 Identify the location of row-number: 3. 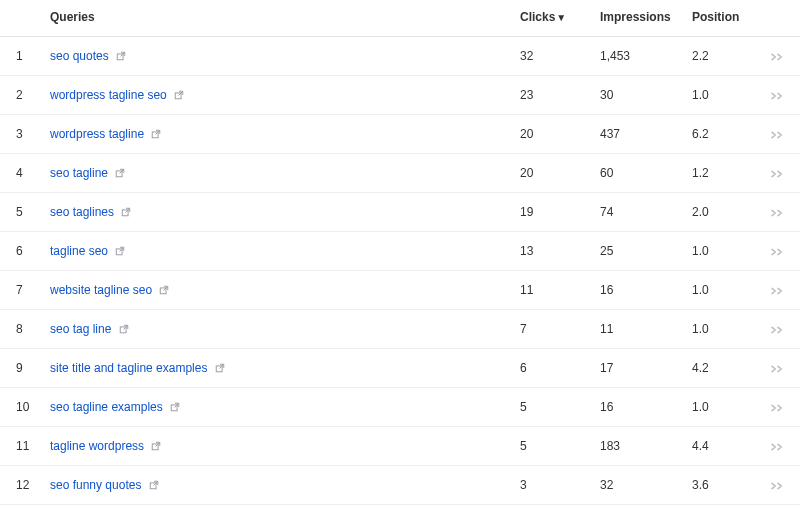
(21, 134).